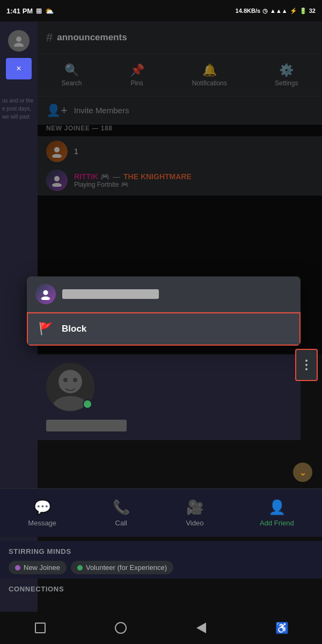 This screenshot has height=644, width=322. I want to click on settings-label: Settings, so click(287, 83).